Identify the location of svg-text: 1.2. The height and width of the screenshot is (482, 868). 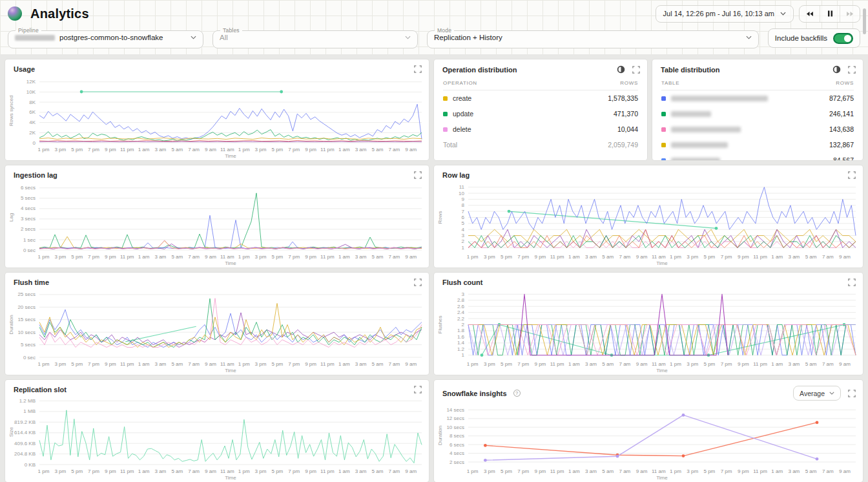
(461, 349).